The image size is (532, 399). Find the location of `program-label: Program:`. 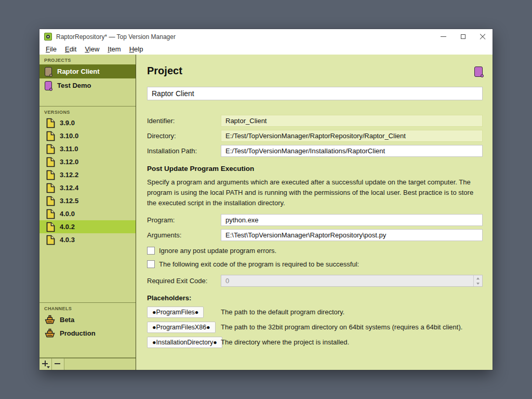

program-label: Program: is located at coordinates (184, 220).